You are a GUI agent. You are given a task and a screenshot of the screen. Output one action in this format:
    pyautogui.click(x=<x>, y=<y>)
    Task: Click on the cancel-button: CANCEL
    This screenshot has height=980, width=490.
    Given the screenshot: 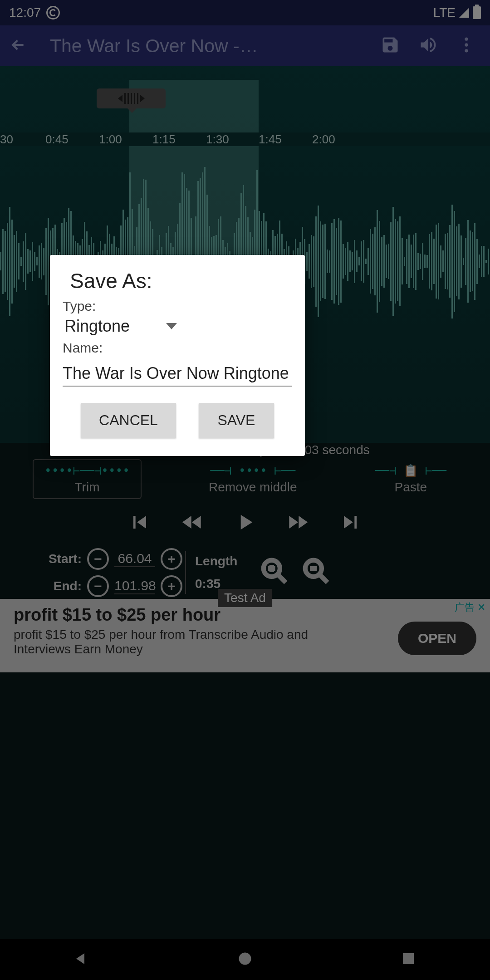 What is the action you would take?
    pyautogui.click(x=128, y=420)
    